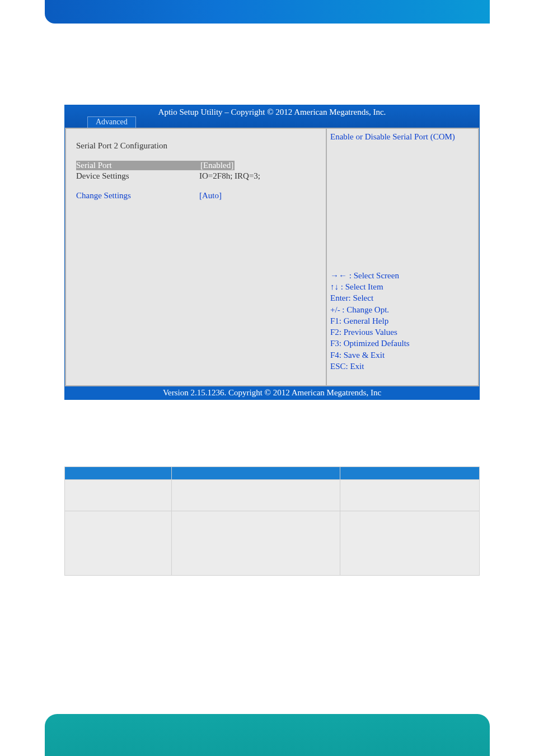 This screenshot has width=534, height=756. Describe the element at coordinates (229, 176) in the screenshot. I see `device-settings-value: IO=2F8h; IRQ=3;` at that location.